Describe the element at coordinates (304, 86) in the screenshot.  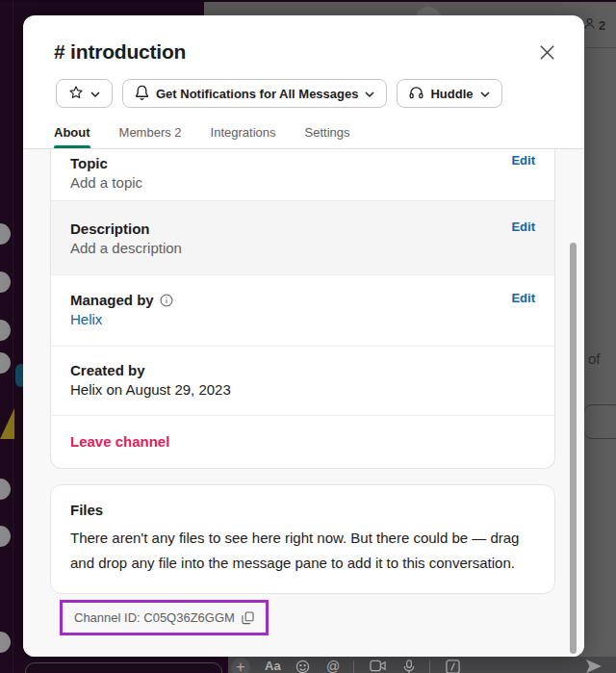
I see `dialog-actions: Get Notifications for All Messages Huddl…` at that location.